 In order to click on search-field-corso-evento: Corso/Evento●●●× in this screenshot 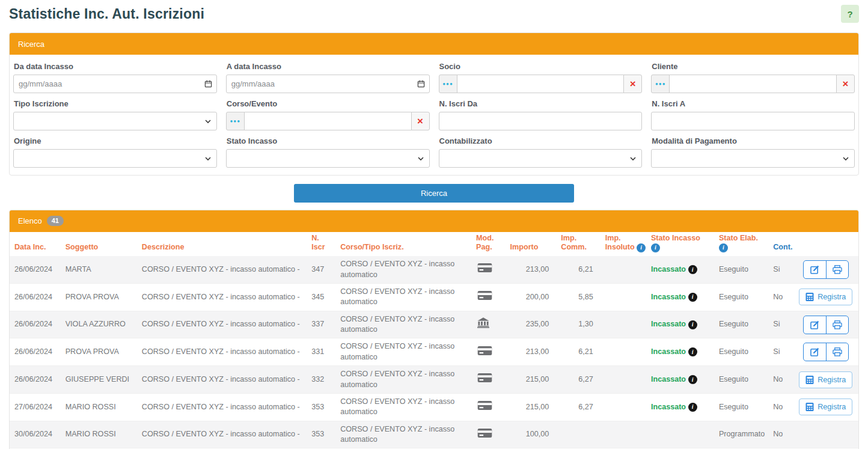, I will do `click(328, 115)`.